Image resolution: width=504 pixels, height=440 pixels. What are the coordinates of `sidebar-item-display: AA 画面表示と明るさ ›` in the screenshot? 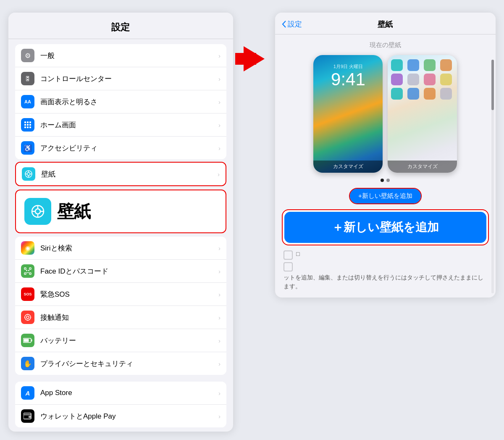 It's located at (121, 102).